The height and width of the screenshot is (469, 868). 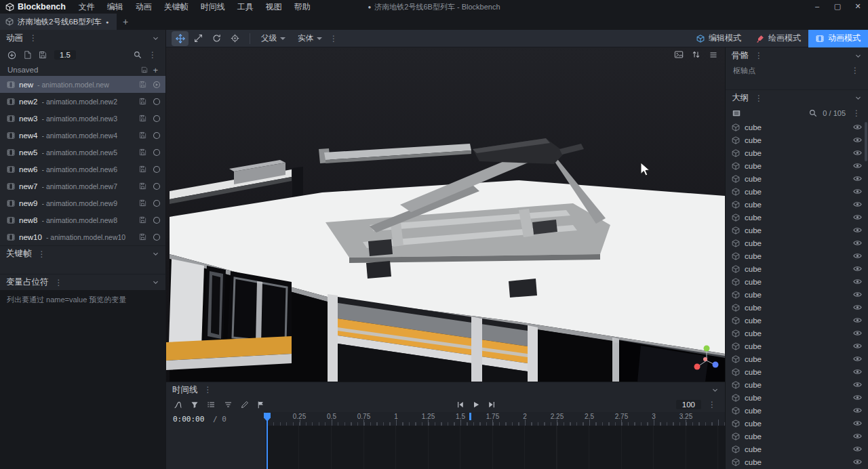 I want to click on menu-item: 编辑, so click(x=115, y=7).